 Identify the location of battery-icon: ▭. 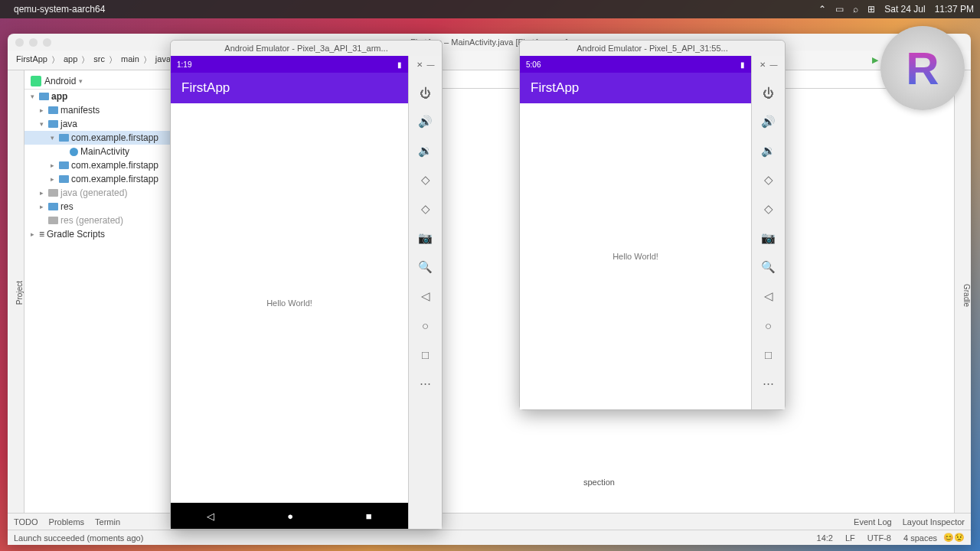
(839, 9).